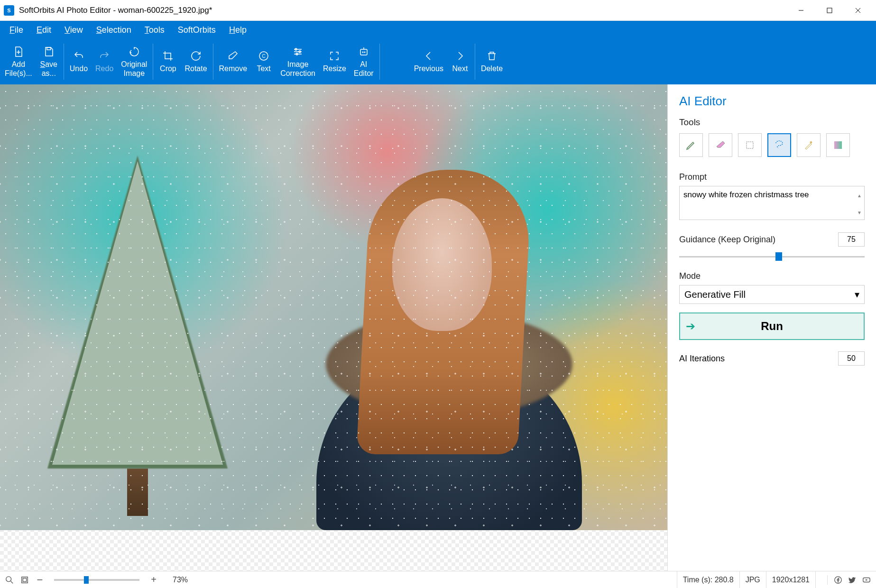  Describe the element at coordinates (821, 579) in the screenshot. I see `info-icon` at that location.